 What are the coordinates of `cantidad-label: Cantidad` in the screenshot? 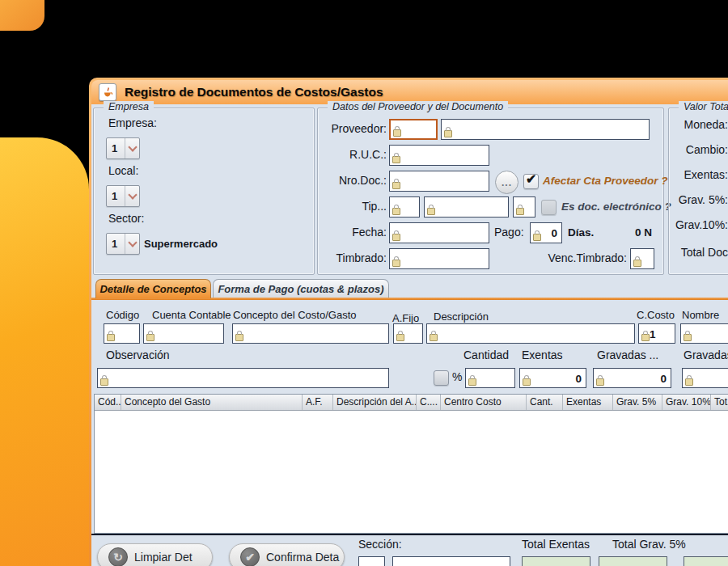 It's located at (486, 355).